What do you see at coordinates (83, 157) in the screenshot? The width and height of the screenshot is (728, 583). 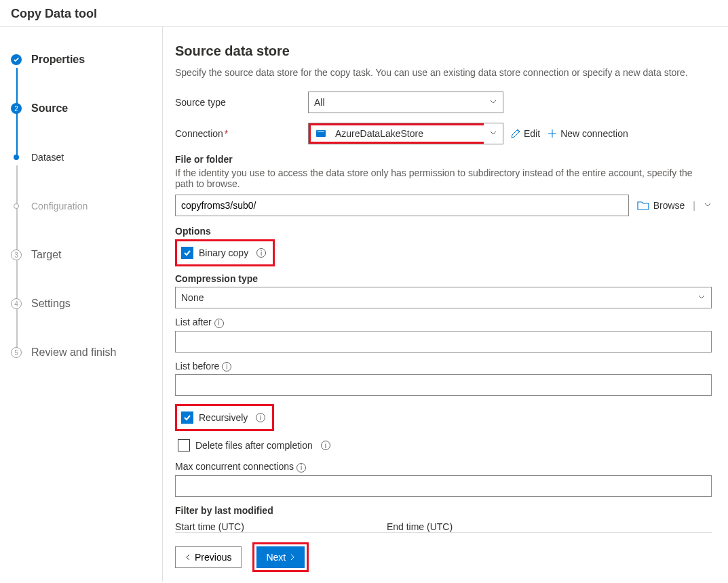 I see `substep-dataset: Dataset` at bounding box center [83, 157].